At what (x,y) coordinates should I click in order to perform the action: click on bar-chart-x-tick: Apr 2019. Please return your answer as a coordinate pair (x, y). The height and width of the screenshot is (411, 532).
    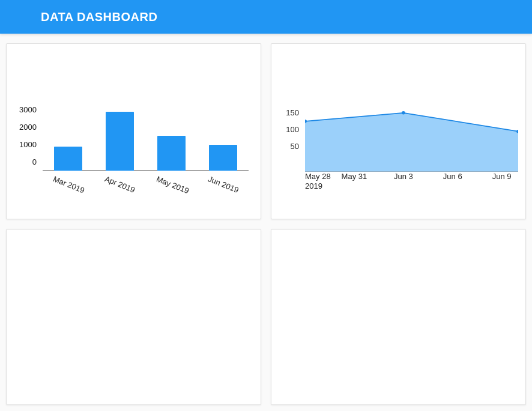
    Looking at the image, I should click on (120, 184).